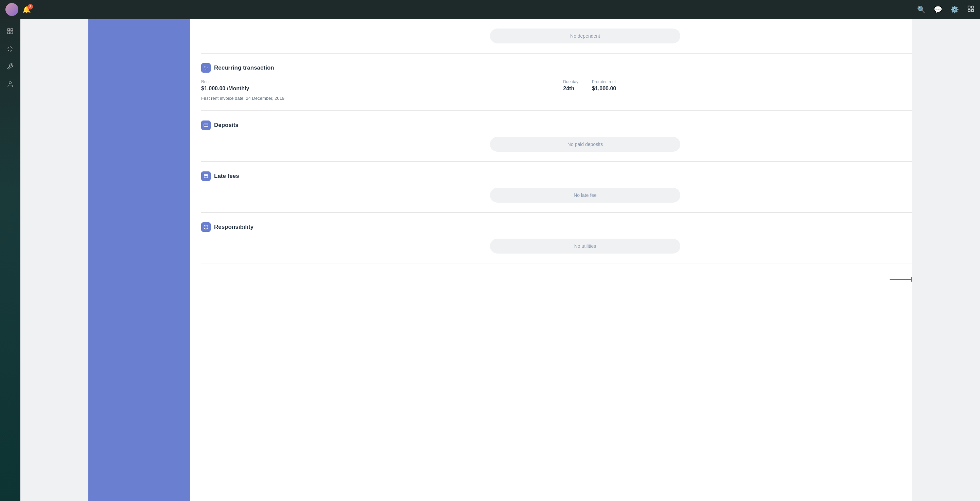 The width and height of the screenshot is (980, 501). What do you see at coordinates (10, 31) in the screenshot?
I see `sidebar-item-grid` at bounding box center [10, 31].